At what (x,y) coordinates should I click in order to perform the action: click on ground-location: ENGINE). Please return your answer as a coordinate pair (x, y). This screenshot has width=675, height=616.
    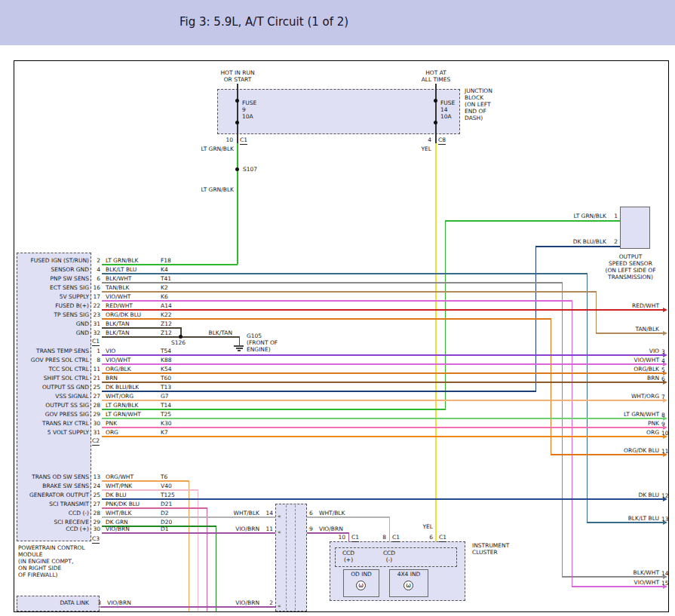
    Looking at the image, I should click on (259, 350).